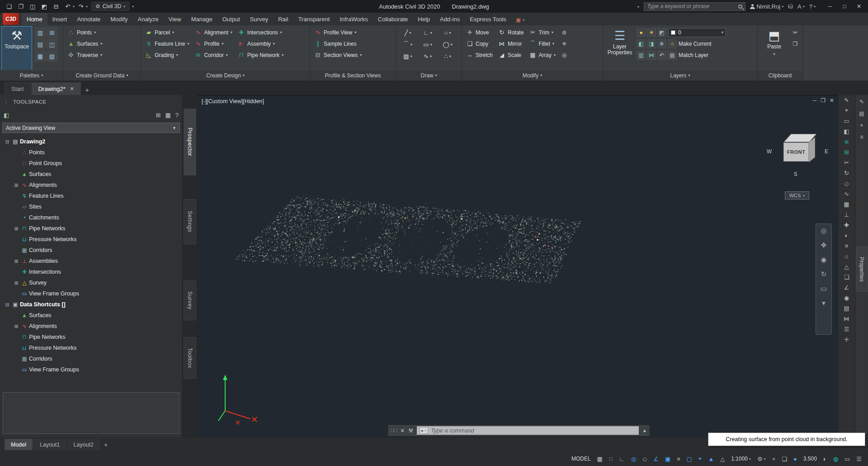 The width and height of the screenshot is (868, 466). Describe the element at coordinates (68, 6) in the screenshot. I see `undo-icon: ↶` at that location.